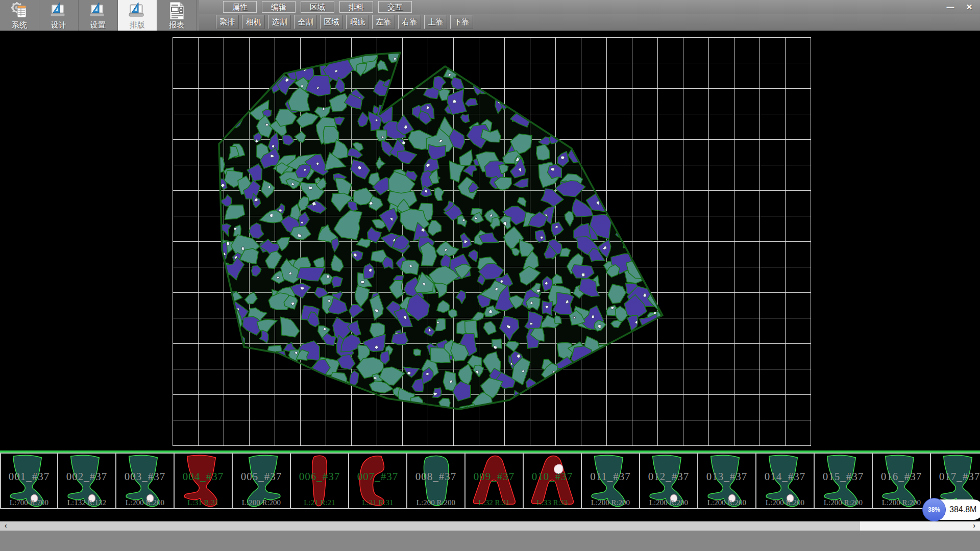 The width and height of the screenshot is (980, 551). Describe the element at coordinates (177, 11) in the screenshot. I see `report-doc-icon` at that location.